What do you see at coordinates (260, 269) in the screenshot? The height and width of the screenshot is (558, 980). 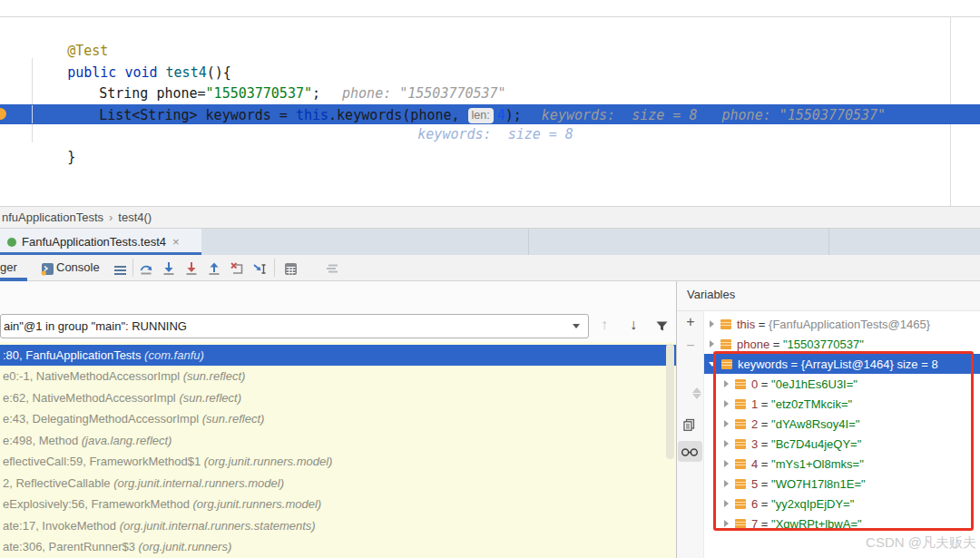 I see `run-to-cursor-button` at bounding box center [260, 269].